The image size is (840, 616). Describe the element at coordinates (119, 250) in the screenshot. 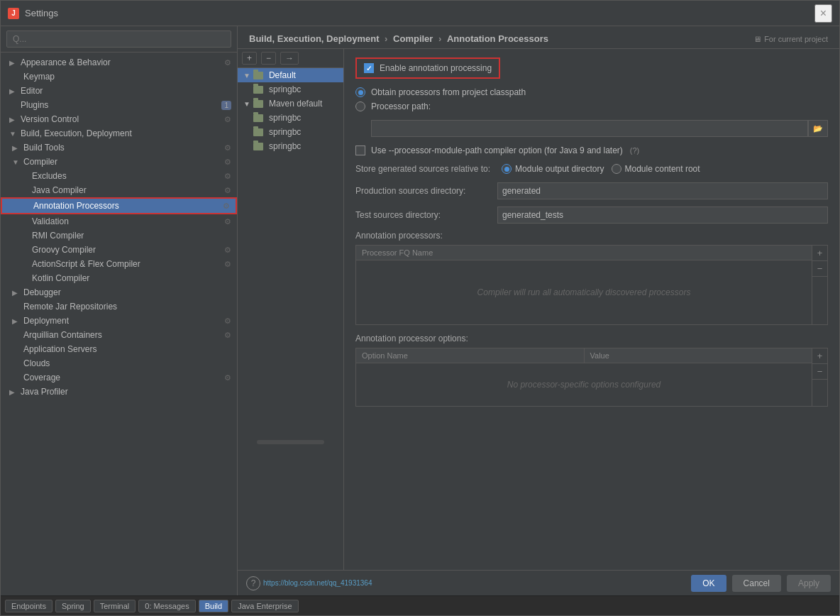

I see `sidebar-item-groovy-compiler: Groovy Compiler ⚙` at that location.